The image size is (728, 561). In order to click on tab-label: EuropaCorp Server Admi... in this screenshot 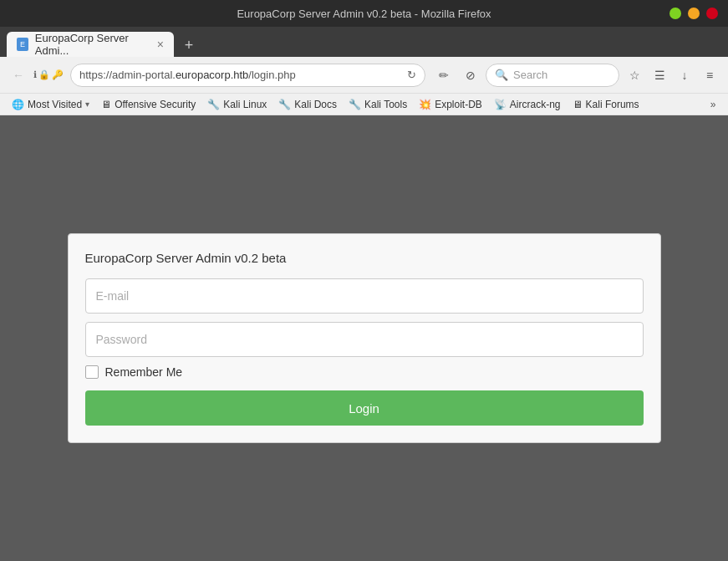, I will do `click(91, 44)`.